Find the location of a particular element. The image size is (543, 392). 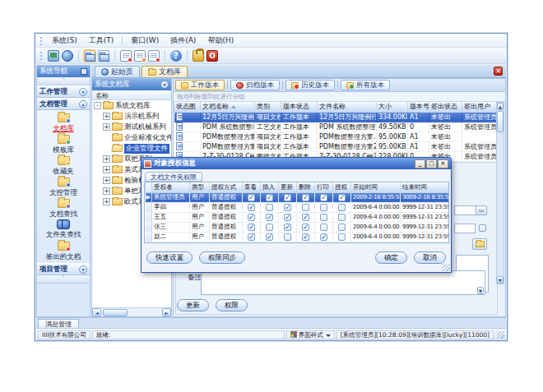

minimize-icon: _ is located at coordinates (420, 164).